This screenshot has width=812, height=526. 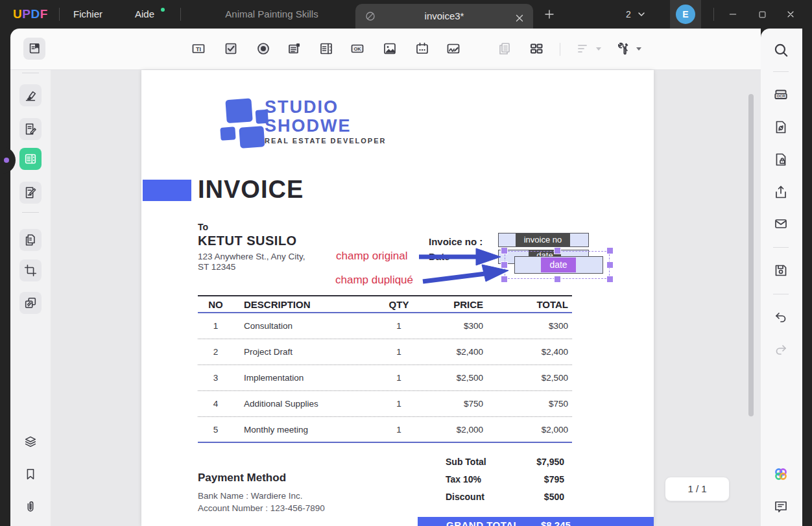 What do you see at coordinates (536, 521) in the screenshot?
I see `grand-total-bar: GRAND TOTAL $8,245` at bounding box center [536, 521].